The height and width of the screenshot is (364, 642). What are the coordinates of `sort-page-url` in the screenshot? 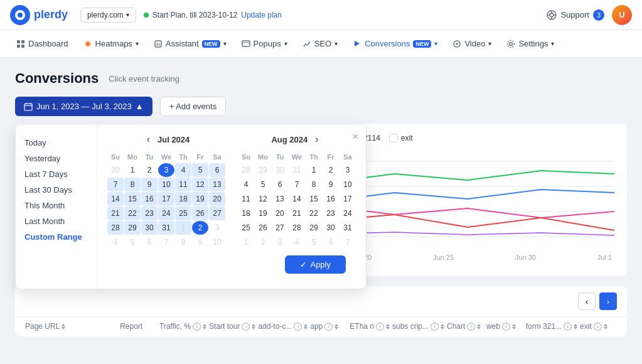 It's located at (63, 326).